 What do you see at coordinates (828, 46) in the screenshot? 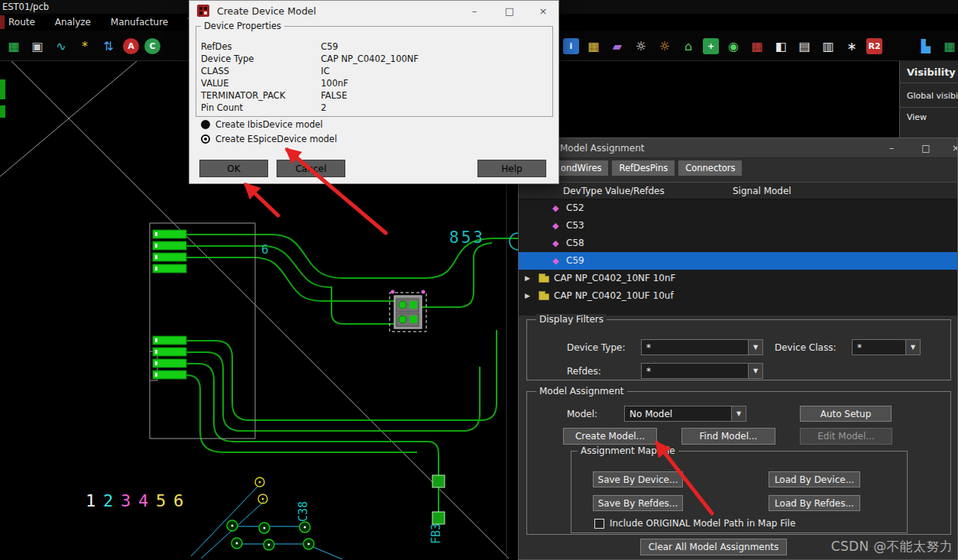
I see `file-x-icon: ▥` at bounding box center [828, 46].